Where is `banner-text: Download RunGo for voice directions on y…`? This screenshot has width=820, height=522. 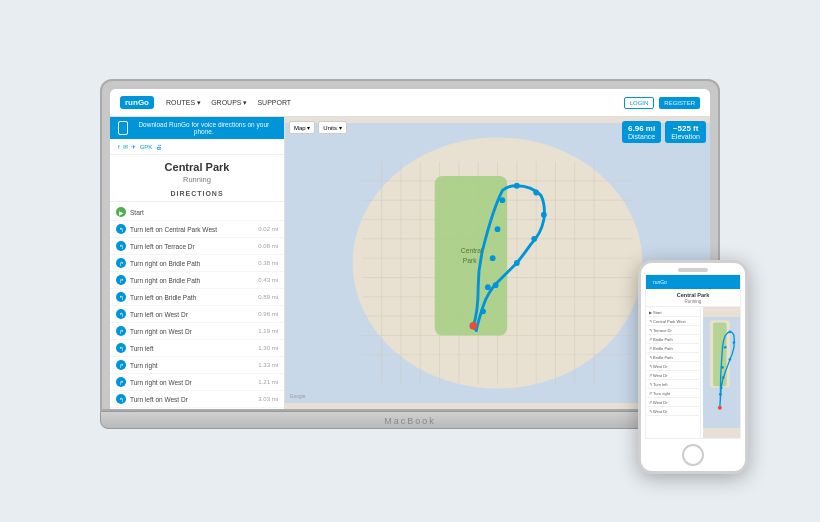 banner-text: Download RunGo for voice directions on y… is located at coordinates (204, 128).